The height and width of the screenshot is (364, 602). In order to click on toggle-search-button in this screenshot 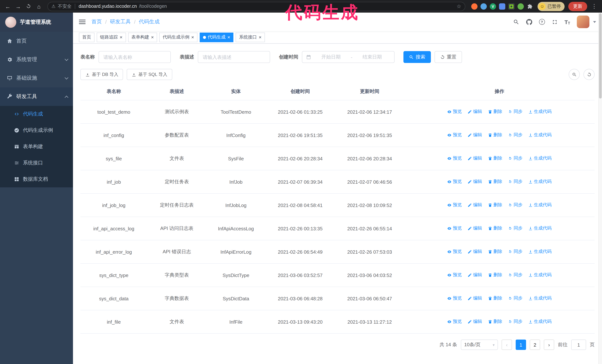, I will do `click(574, 74)`.